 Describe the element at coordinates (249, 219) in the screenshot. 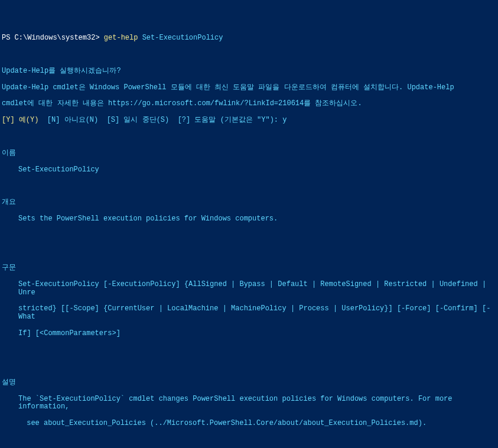

I see `section-synopsis-value: Sets the PowerShell execution policies f…` at that location.